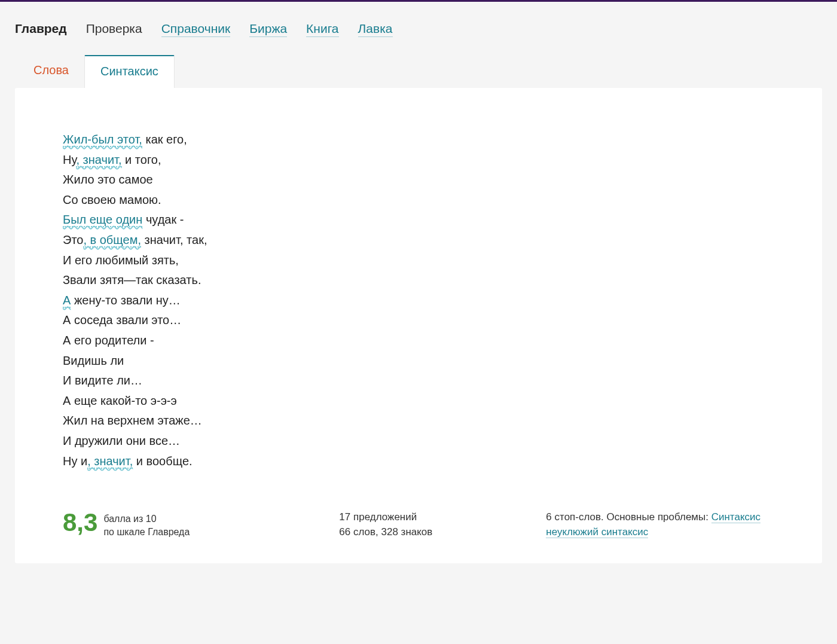 The width and height of the screenshot is (837, 644). I want to click on nav-shop: Лавка, so click(375, 29).